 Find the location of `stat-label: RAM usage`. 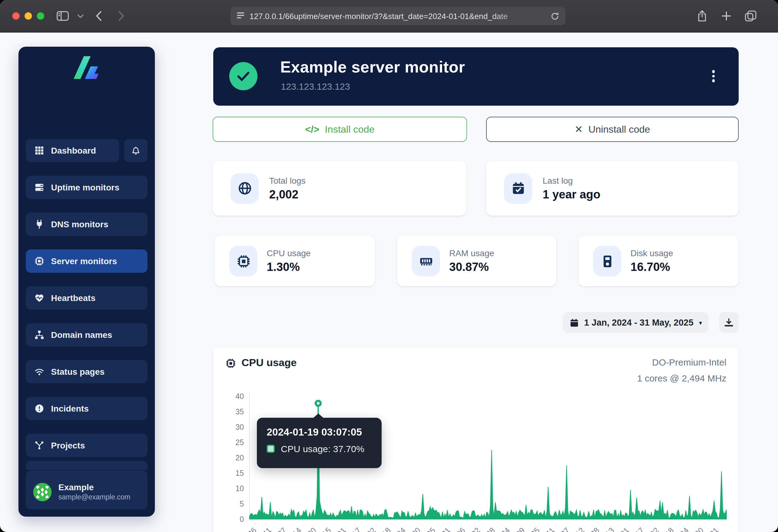

stat-label: RAM usage is located at coordinates (472, 254).